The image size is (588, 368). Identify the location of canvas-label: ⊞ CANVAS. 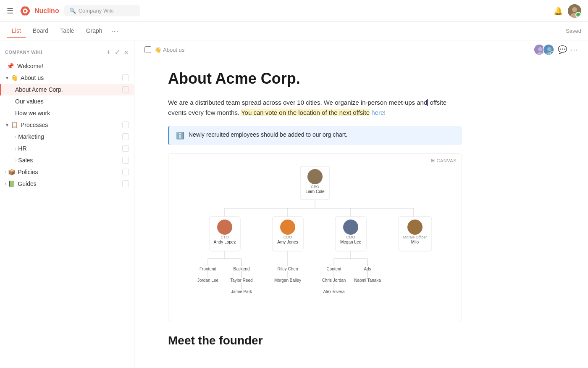
(444, 161).